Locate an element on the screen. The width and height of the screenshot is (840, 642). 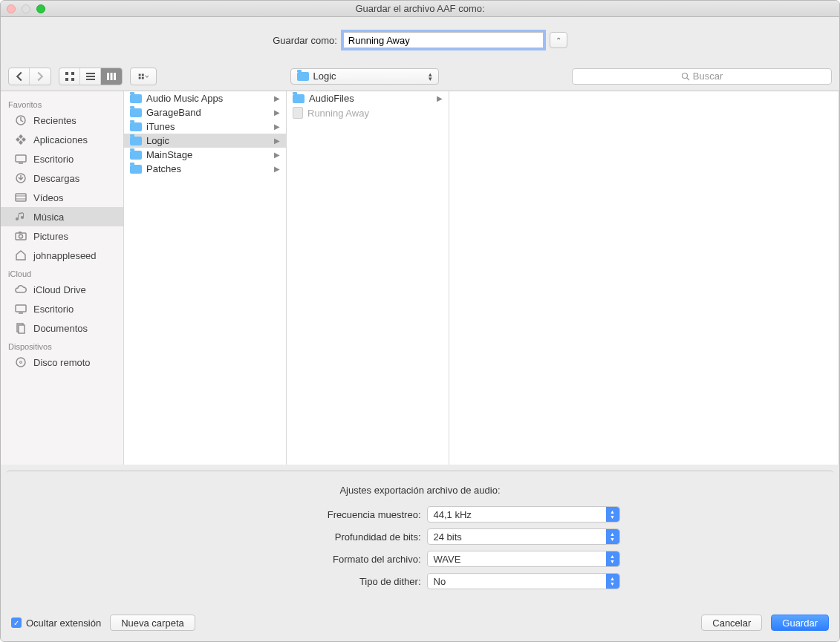
option-row: Formato del archivo:WAVE▲▼ is located at coordinates (420, 559).